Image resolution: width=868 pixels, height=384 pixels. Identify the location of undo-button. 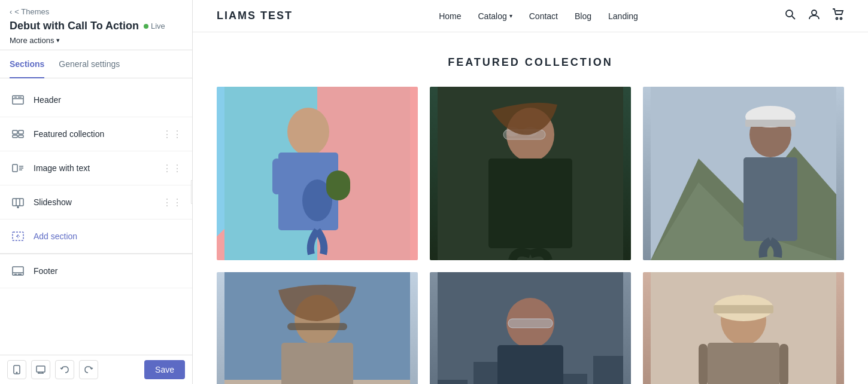
(65, 370).